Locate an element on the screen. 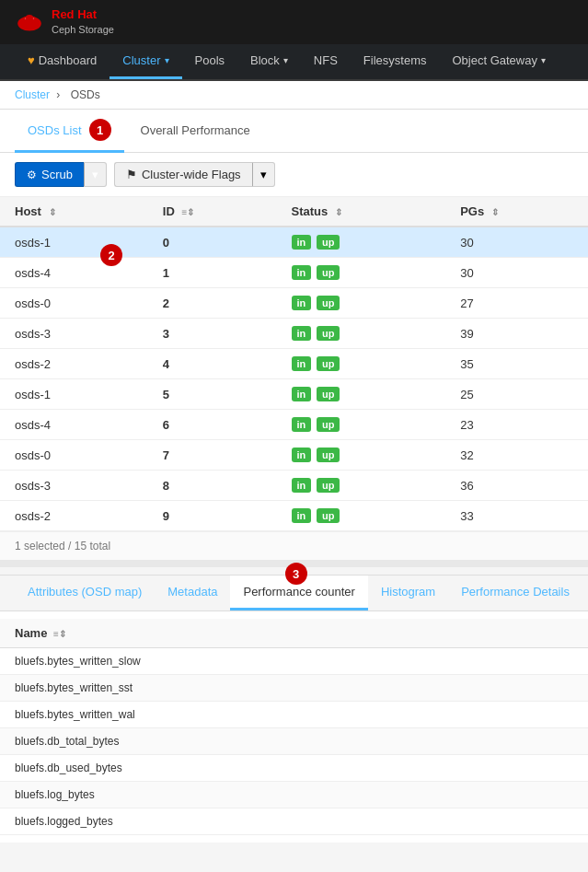 Image resolution: width=588 pixels, height=872 pixels. cell-pgs: 30 is located at coordinates (517, 273).